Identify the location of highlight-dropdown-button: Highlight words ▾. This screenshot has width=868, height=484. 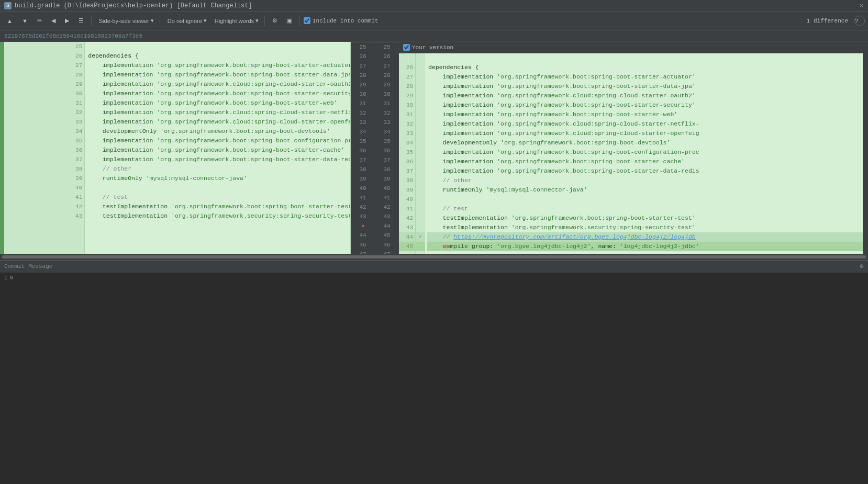
(236, 21).